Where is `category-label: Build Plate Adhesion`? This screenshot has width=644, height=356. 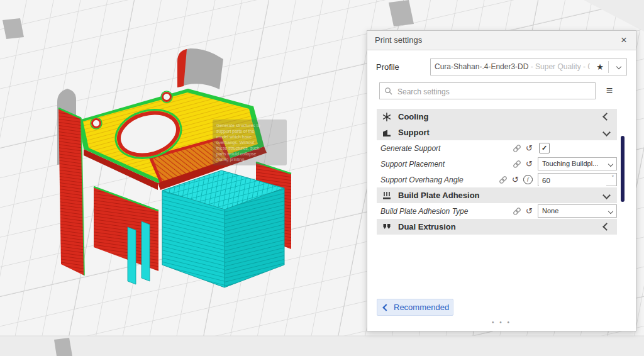 category-label: Build Plate Adhesion is located at coordinates (501, 195).